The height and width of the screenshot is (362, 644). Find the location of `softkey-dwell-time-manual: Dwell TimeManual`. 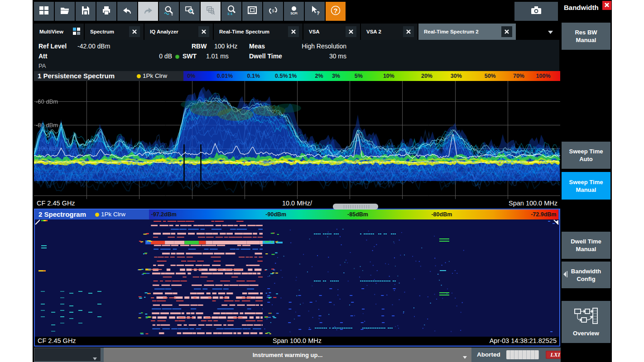

softkey-dwell-time-manual: Dwell TimeManual is located at coordinates (586, 245).